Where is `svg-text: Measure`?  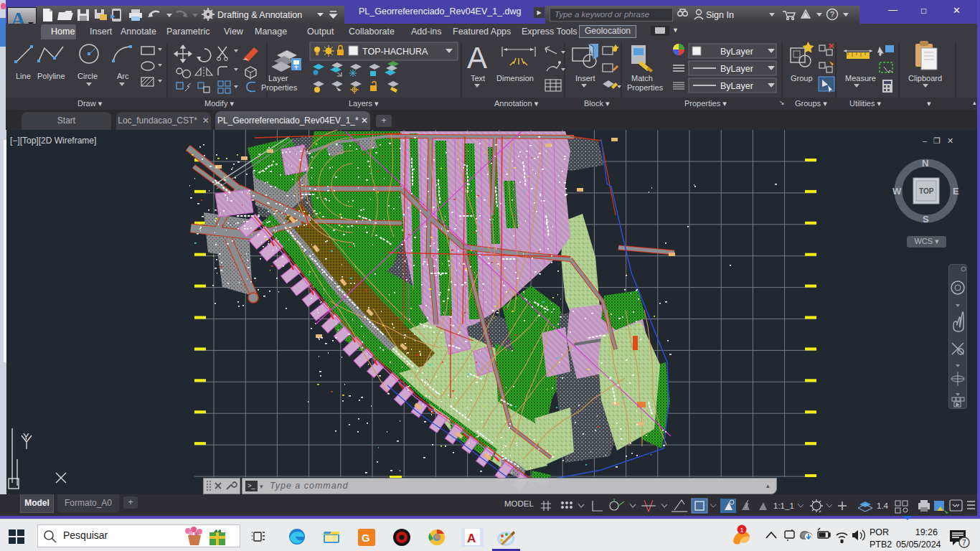 svg-text: Measure is located at coordinates (861, 78).